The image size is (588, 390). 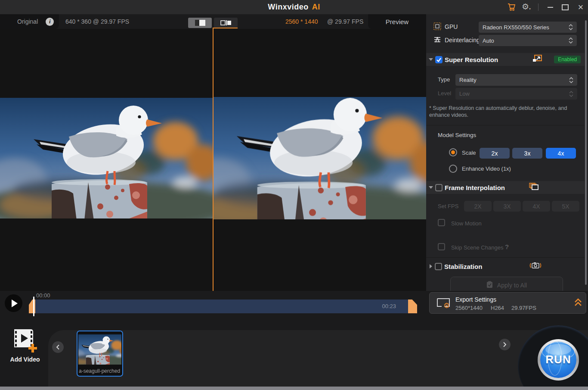 What do you see at coordinates (512, 8) in the screenshot?
I see `cart-icon` at bounding box center [512, 8].